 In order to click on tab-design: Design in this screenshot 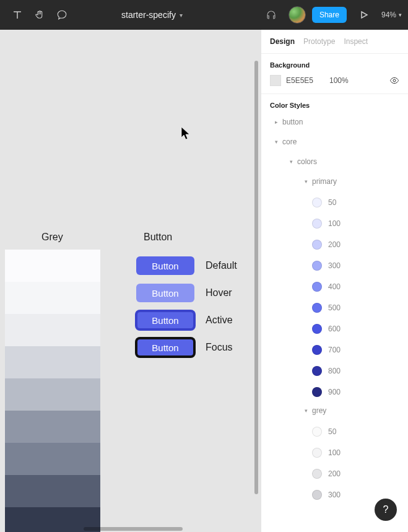, I will do `click(282, 41)`.